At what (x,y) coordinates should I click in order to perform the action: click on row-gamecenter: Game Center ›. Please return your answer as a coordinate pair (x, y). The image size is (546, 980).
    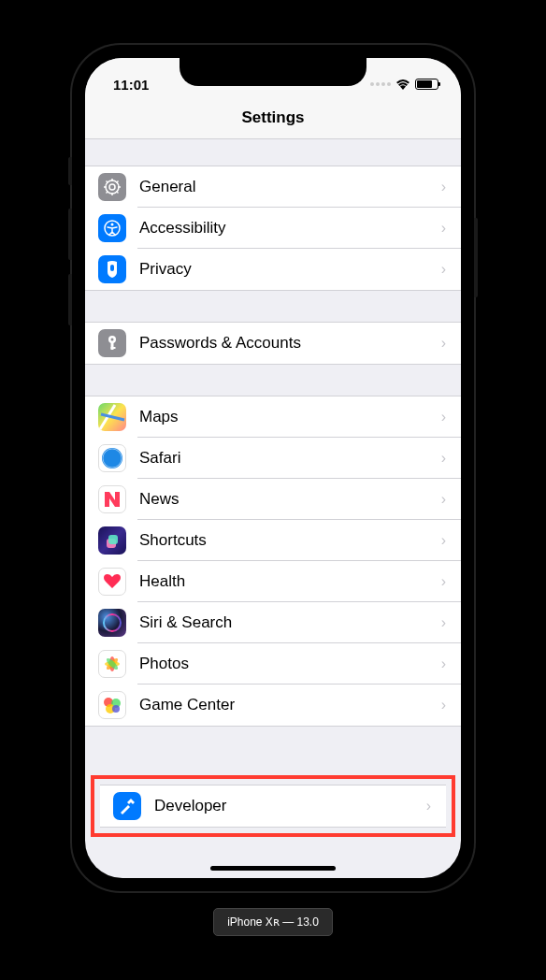
    Looking at the image, I should click on (273, 705).